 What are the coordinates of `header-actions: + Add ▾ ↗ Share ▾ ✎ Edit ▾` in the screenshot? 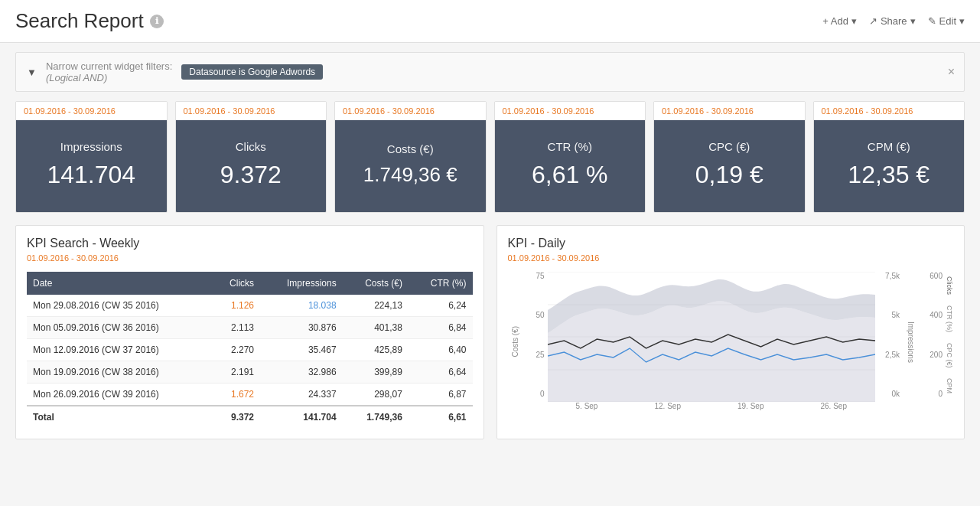 It's located at (894, 21).